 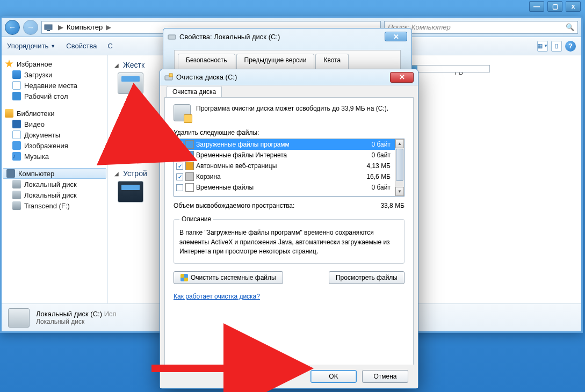 I want to click on scroll-down-button: ▼, so click(x=400, y=191).